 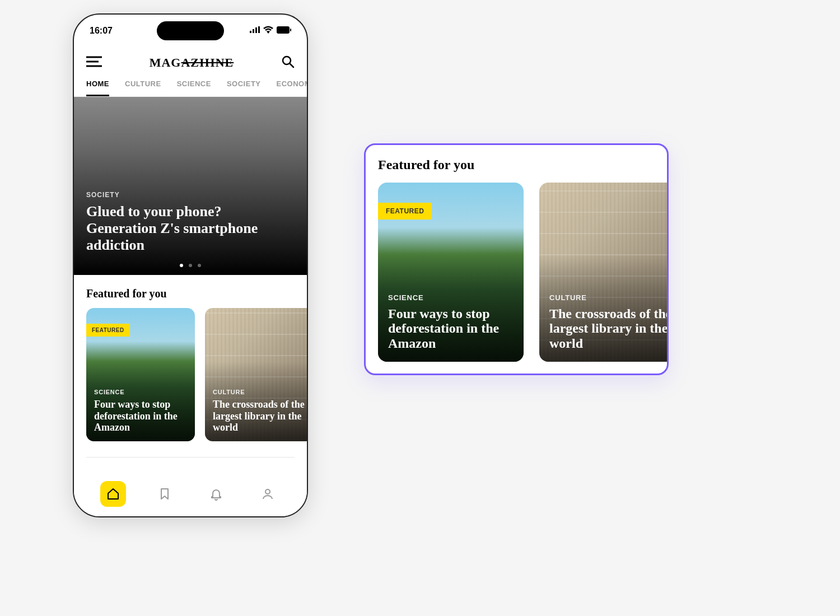 I want to click on dynamic-island, so click(x=190, y=31).